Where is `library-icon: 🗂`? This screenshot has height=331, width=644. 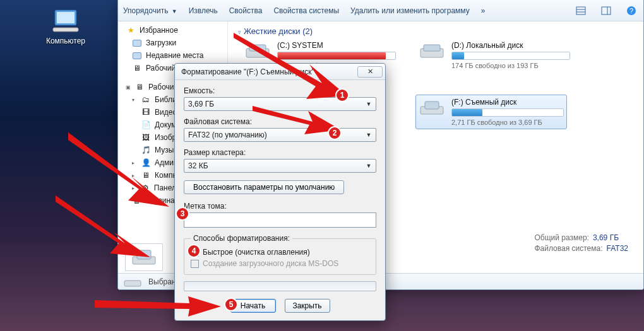
library-icon: 🗂 is located at coordinates (146, 100).